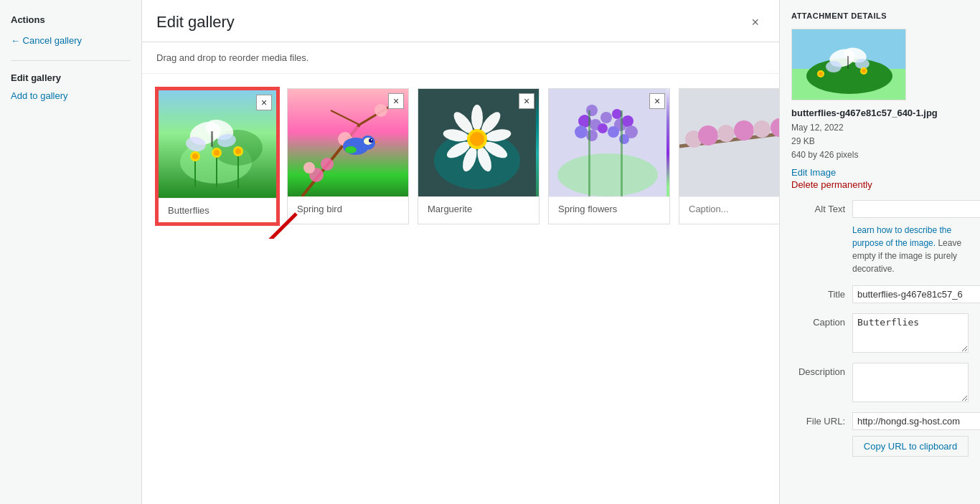 Image resolution: width=980 pixels, height=504 pixels. Describe the element at coordinates (195, 22) in the screenshot. I see `page-title: Edit gallery` at that location.